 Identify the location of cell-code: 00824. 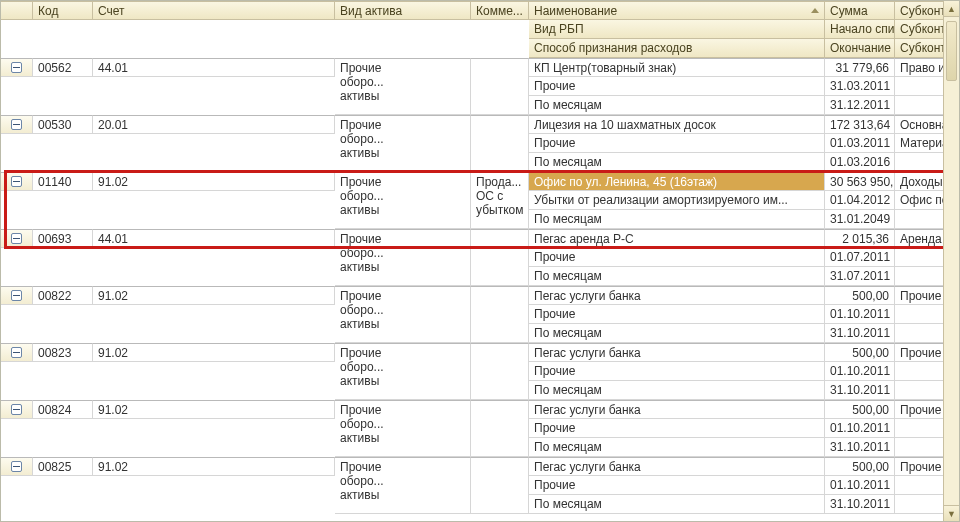
(63, 410).